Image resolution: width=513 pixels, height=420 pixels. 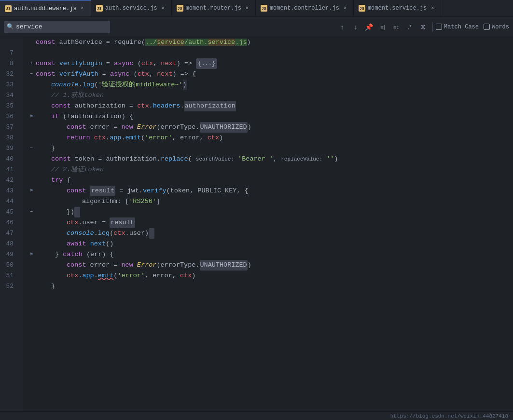 I want to click on search-icon: 🔍, so click(x=11, y=27).